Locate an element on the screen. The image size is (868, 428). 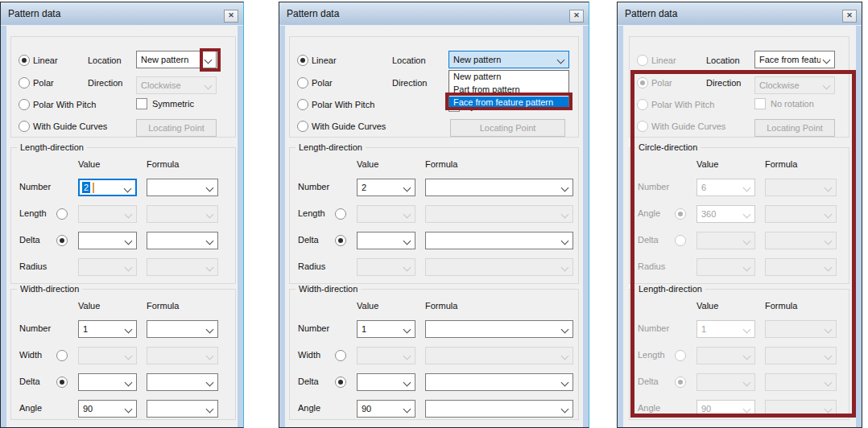
location-combobox: New pattern is located at coordinates (176, 60).